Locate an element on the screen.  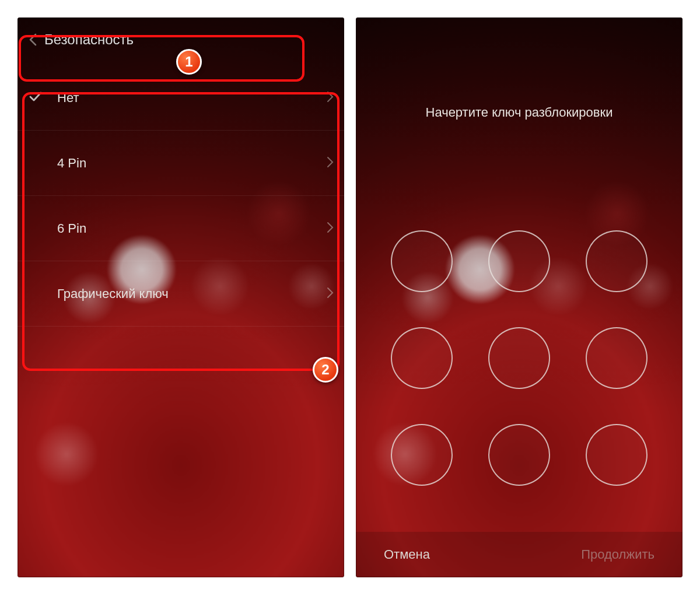
option-none: Нет is located at coordinates (181, 98).